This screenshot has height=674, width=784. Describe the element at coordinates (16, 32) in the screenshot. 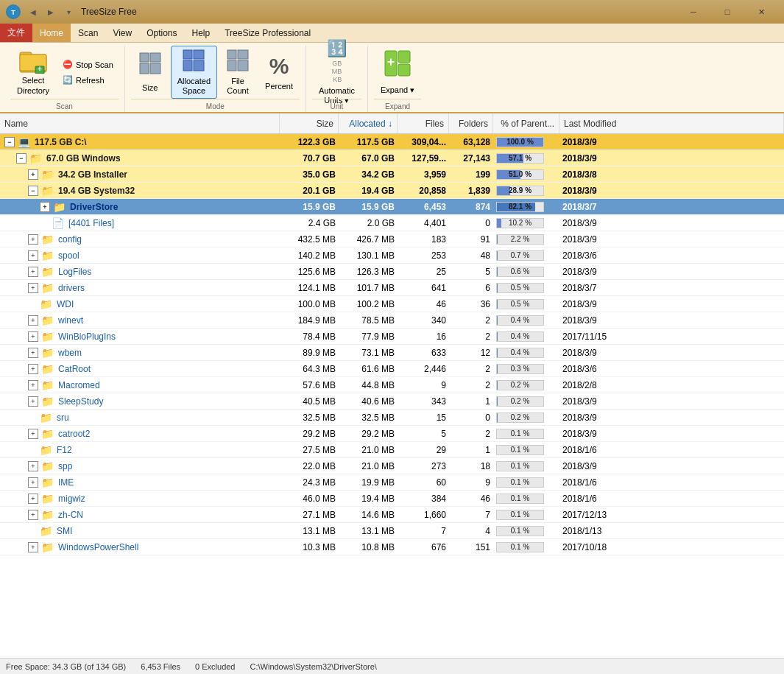

I see `menu-item-file: 文件` at that location.